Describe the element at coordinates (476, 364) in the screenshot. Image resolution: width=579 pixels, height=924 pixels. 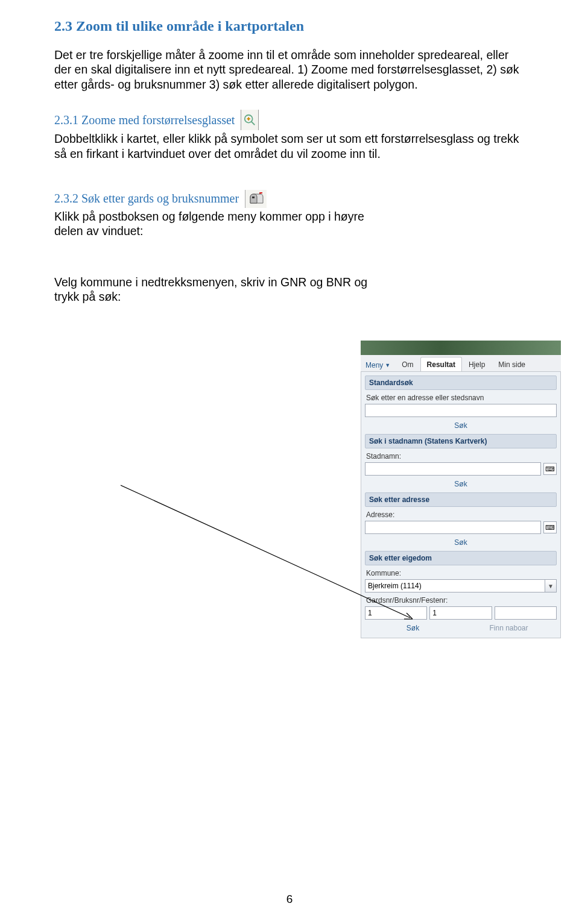
I see `tab-hjelp: Hjelp` at that location.